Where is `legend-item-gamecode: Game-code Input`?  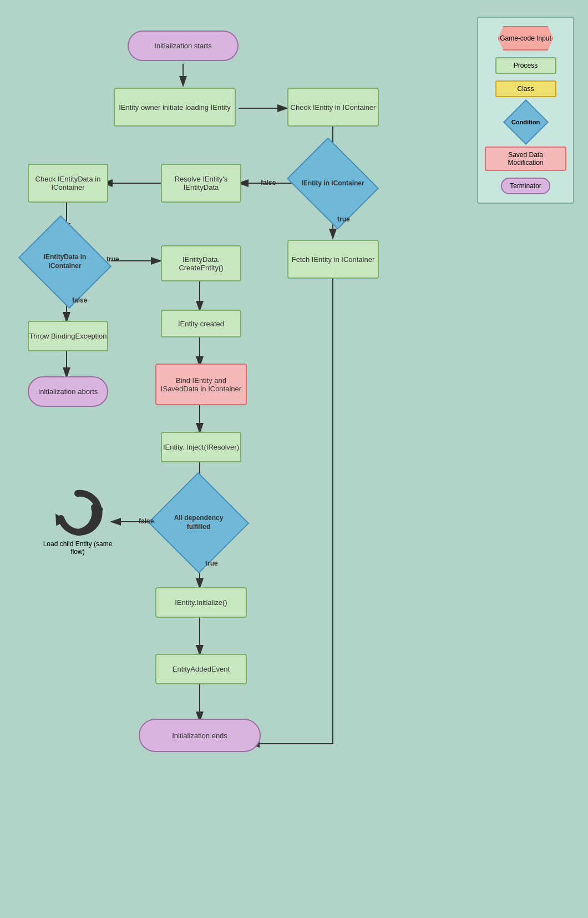 legend-item-gamecode: Game-code Input is located at coordinates (526, 38).